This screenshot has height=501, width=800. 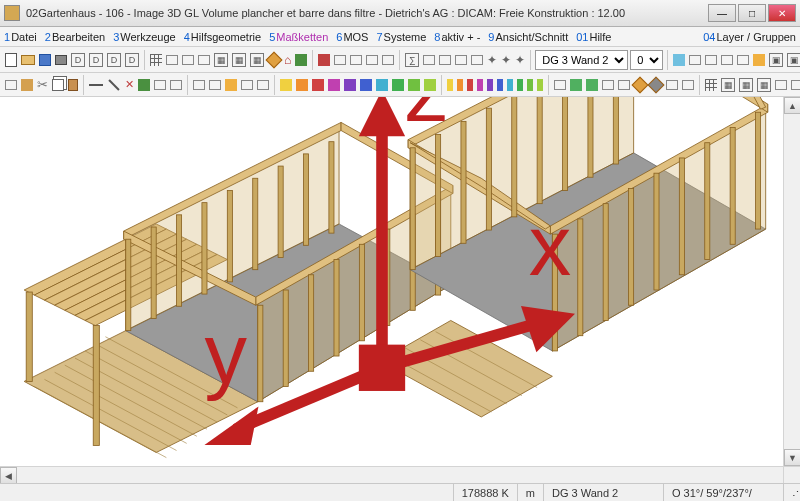 What do you see at coordinates (75, 37) in the screenshot?
I see `menu-bearbeiten: 2Bearbeiten` at bounding box center [75, 37].